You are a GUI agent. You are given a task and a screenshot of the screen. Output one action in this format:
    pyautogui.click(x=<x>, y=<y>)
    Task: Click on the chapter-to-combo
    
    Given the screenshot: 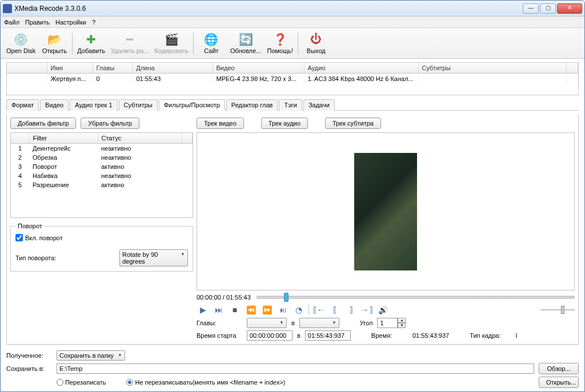 What is the action you would take?
    pyautogui.click(x=319, y=323)
    